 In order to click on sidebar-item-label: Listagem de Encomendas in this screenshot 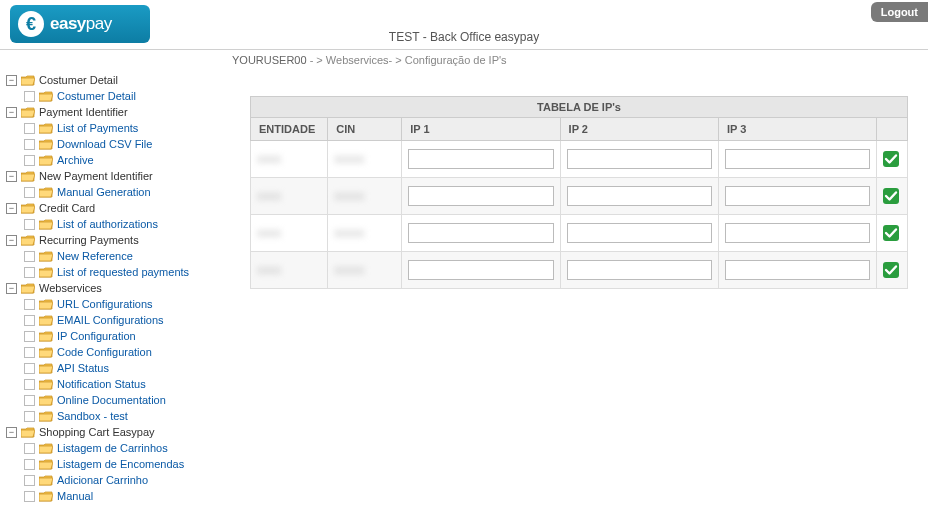, I will do `click(120, 464)`.